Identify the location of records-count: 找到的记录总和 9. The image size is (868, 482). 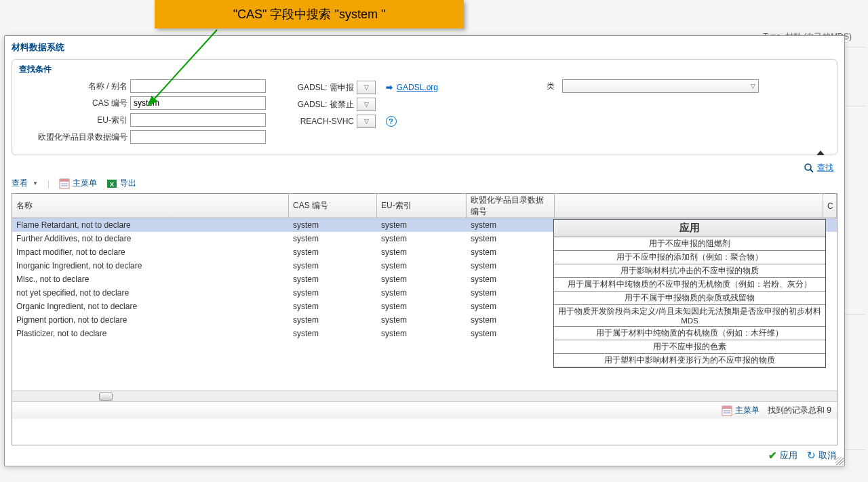
(800, 411).